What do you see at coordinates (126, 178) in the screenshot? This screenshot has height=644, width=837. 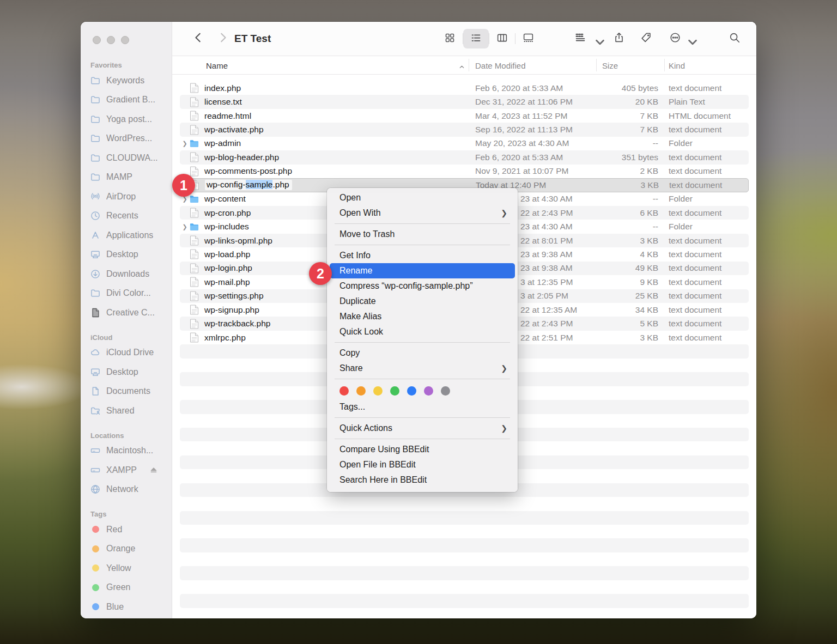 I see `sidebar-item-mamp: MAMP` at bounding box center [126, 178].